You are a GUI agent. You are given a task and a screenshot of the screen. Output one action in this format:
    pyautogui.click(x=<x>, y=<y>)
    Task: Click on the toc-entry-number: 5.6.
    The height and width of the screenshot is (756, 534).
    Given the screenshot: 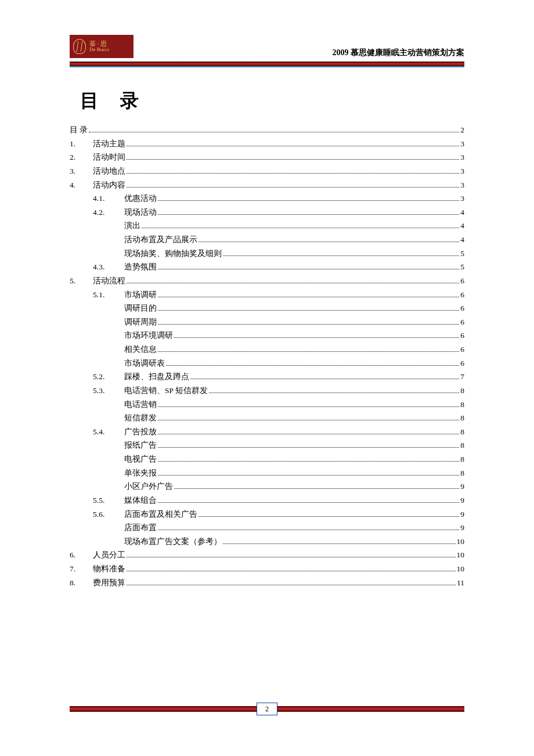 What is the action you would take?
    pyautogui.click(x=109, y=514)
    